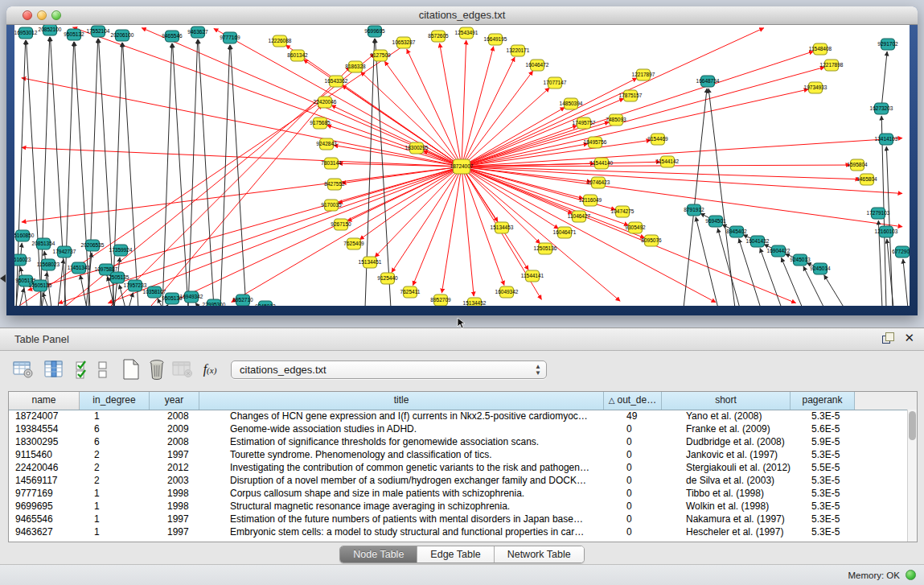 The width and height of the screenshot is (924, 585). Describe the element at coordinates (458, 416) in the screenshot. I see `table-row: 1872400712008Changes of HCN gene express…` at that location.